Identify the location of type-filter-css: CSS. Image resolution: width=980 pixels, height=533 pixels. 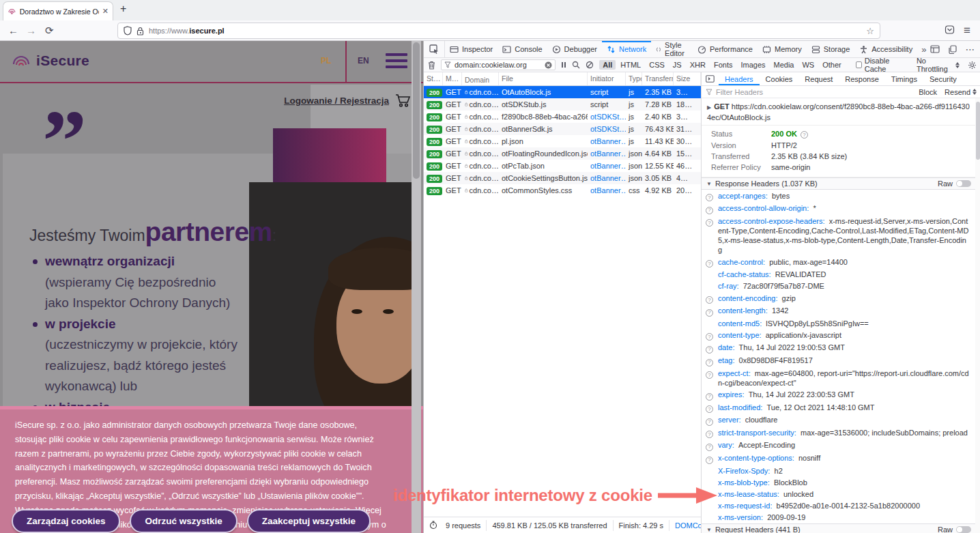
(657, 65).